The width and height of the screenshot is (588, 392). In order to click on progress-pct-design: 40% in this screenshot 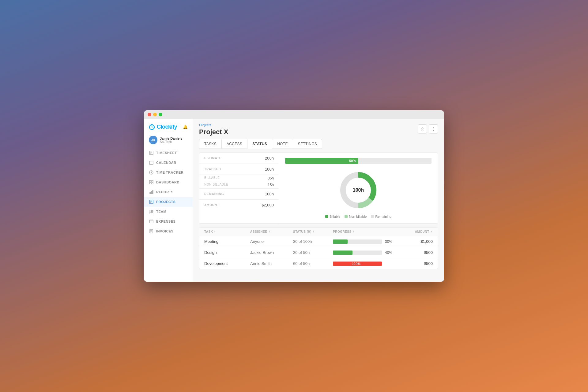, I will do `click(390, 253)`.